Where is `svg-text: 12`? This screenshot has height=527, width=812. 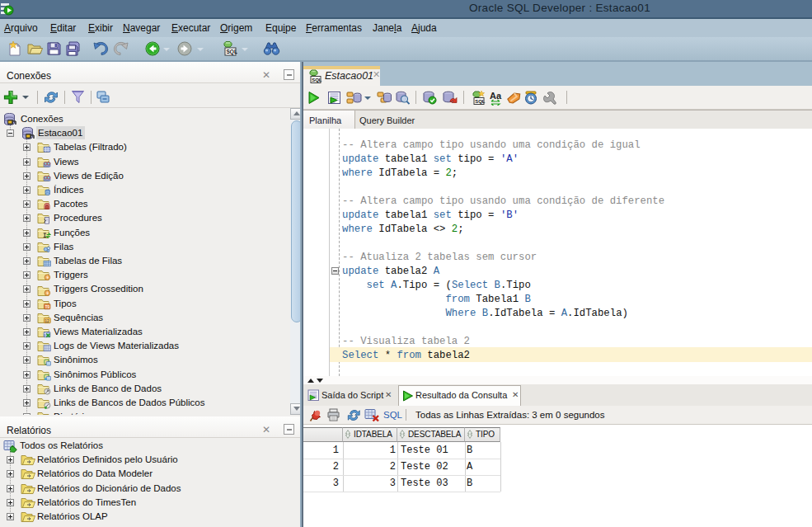 svg-text: 12 is located at coordinates (47, 320).